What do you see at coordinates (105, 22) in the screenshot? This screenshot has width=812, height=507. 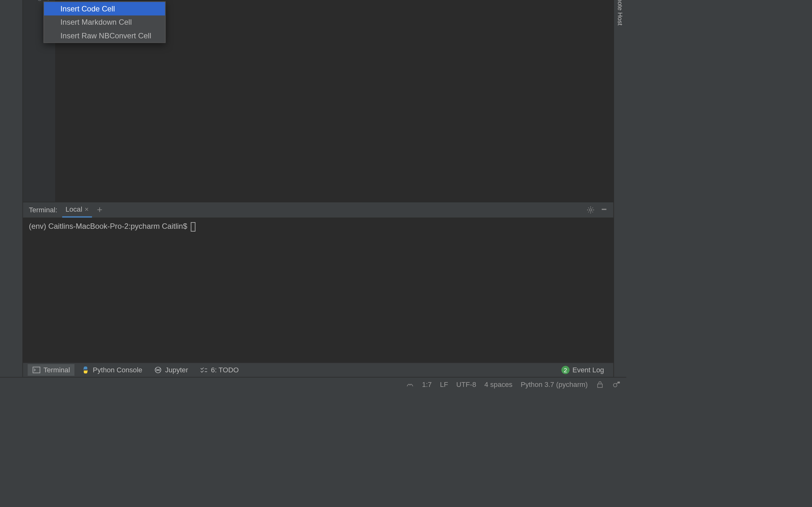 I see `insert-cell-menu: Insert Code Cell Insert Markdown Cell In…` at bounding box center [105, 22].